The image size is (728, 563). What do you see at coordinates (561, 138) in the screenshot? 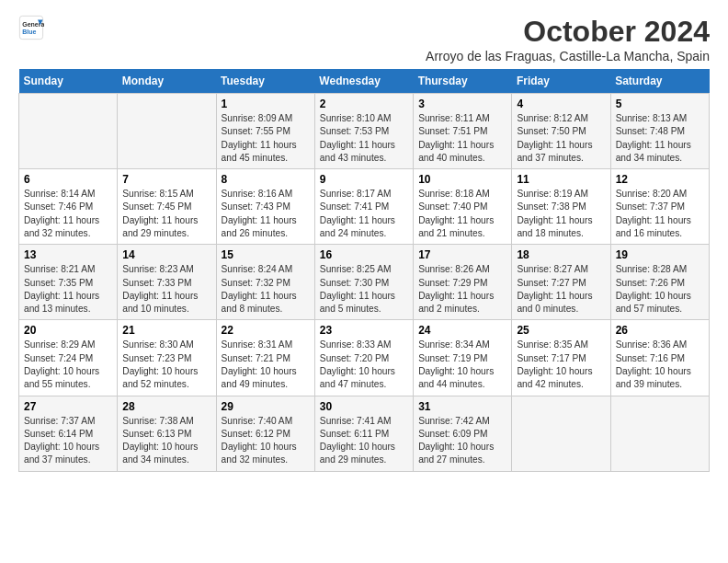
I see `day-info: Sunrise: 8:12 AMSunset: 7:50 PMDaylight:…` at bounding box center [561, 138].